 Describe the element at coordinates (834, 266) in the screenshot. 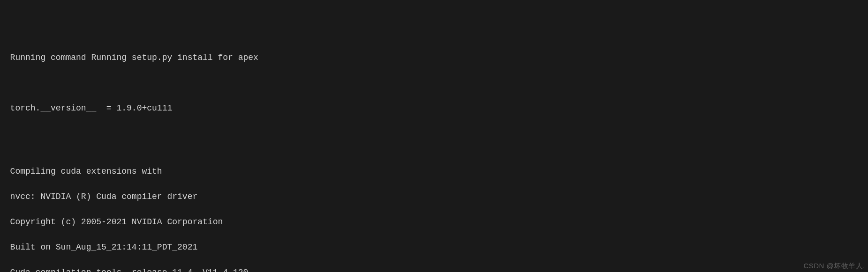

I see `watermark-text: CSDN @坏牧羊人.` at that location.